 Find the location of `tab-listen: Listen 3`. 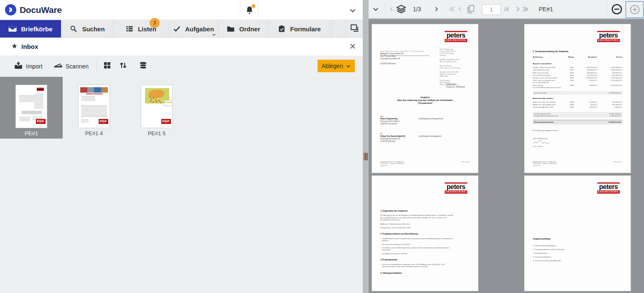

tab-listen: Listen 3 is located at coordinates (141, 29).